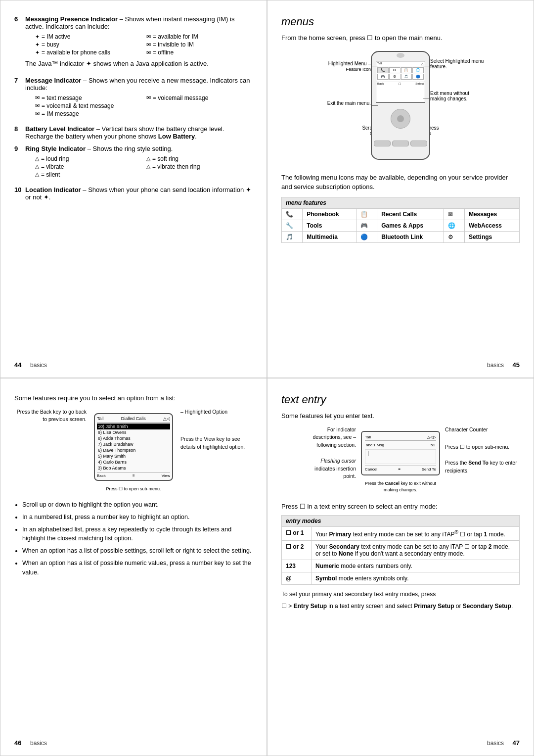  I want to click on list-item-3: 8) Adda Thomas, so click(134, 438).